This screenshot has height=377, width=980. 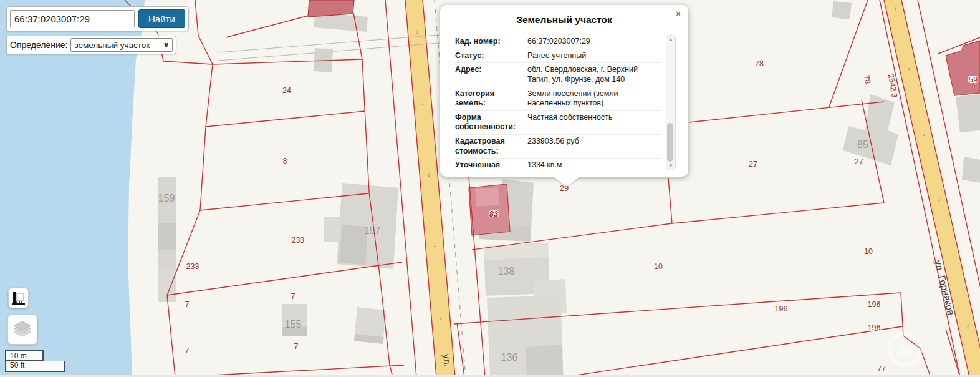 I want to click on building-label: 85, so click(x=863, y=145).